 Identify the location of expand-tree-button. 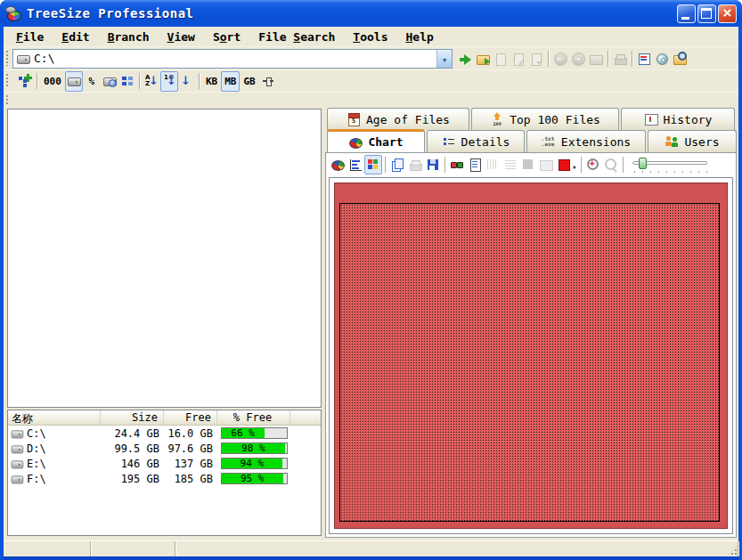
(25, 82).